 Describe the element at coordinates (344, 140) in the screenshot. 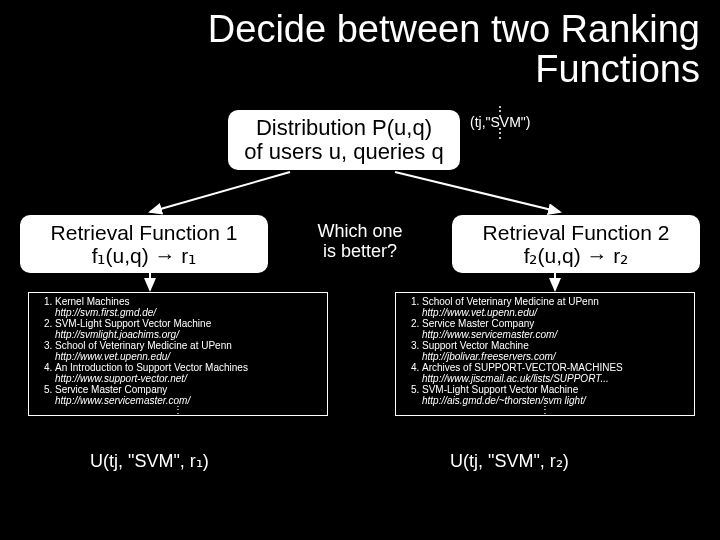

I see `distribution-box: Distribution P(u,q) of users u, queries …` at that location.